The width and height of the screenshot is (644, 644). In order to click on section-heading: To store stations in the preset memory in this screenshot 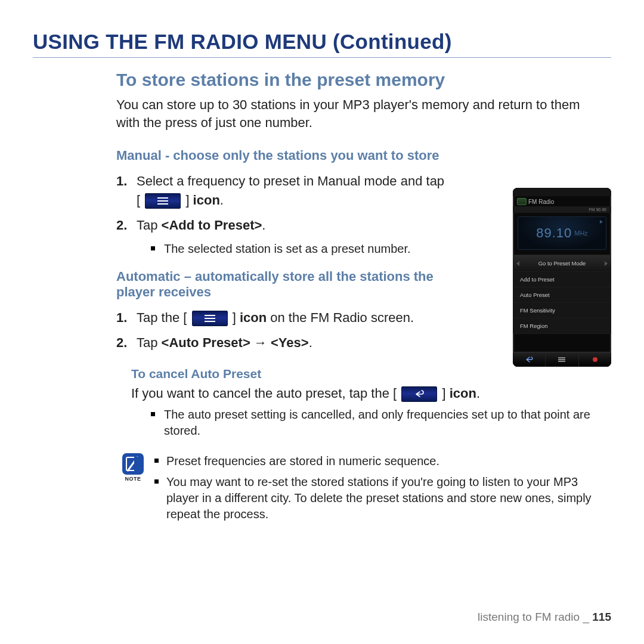, I will do `click(322, 80)`.